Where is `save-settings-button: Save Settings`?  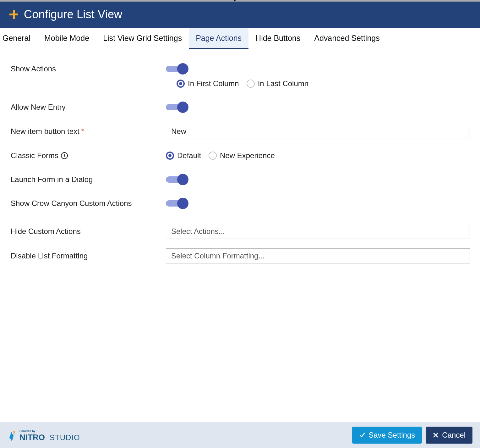 save-settings-button: Save Settings is located at coordinates (387, 435).